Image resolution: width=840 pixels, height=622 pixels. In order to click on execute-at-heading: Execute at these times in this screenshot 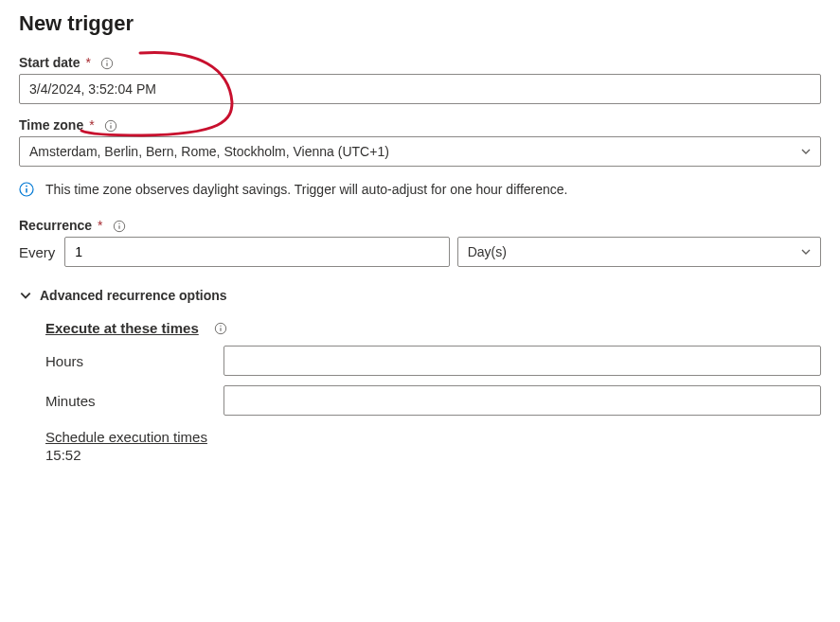, I will do `click(136, 328)`.